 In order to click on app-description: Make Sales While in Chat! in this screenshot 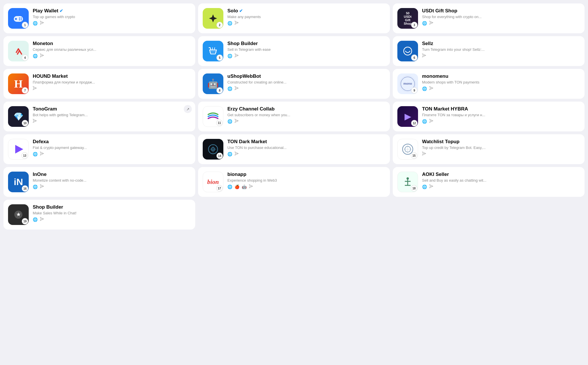, I will do `click(112, 213)`.